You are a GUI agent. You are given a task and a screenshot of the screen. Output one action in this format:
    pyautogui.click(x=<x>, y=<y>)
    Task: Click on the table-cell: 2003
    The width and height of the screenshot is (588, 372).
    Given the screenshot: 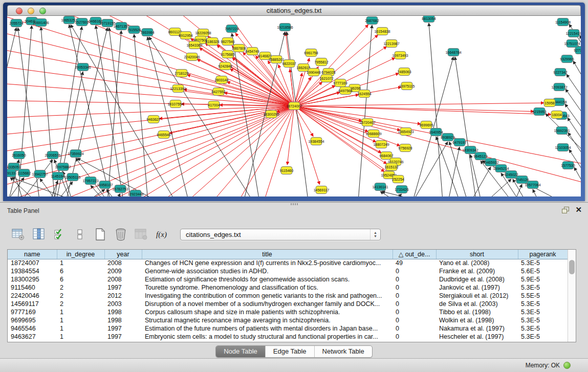 What is the action you would take?
    pyautogui.click(x=123, y=304)
    